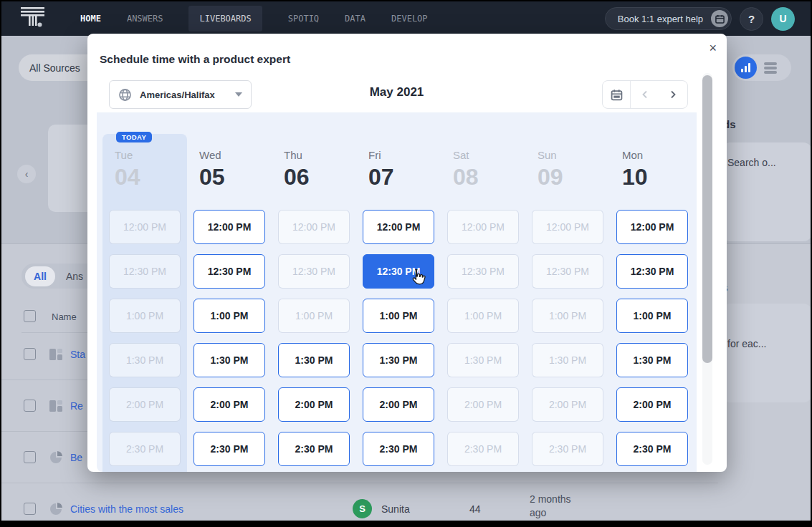  I want to click on modal-scrollbar, so click(707, 269).